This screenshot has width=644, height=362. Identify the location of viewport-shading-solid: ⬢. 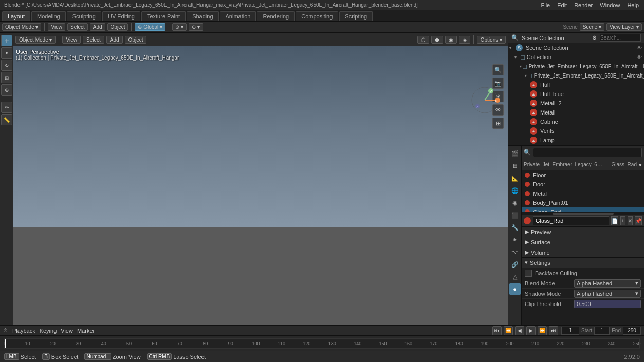
(437, 40).